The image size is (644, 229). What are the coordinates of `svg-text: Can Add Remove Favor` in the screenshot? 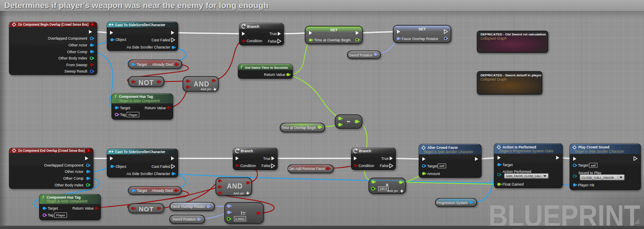 It's located at (307, 169).